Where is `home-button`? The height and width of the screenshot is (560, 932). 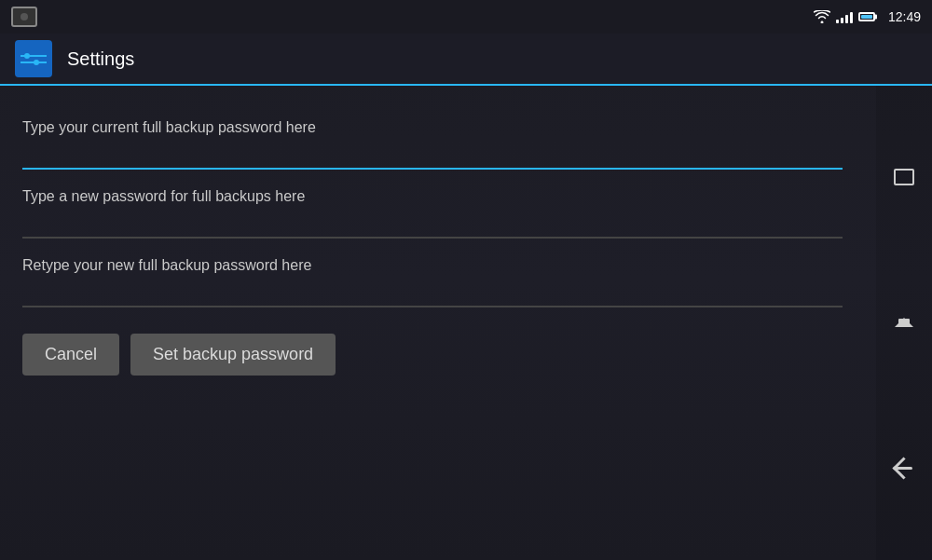 home-button is located at coordinates (904, 322).